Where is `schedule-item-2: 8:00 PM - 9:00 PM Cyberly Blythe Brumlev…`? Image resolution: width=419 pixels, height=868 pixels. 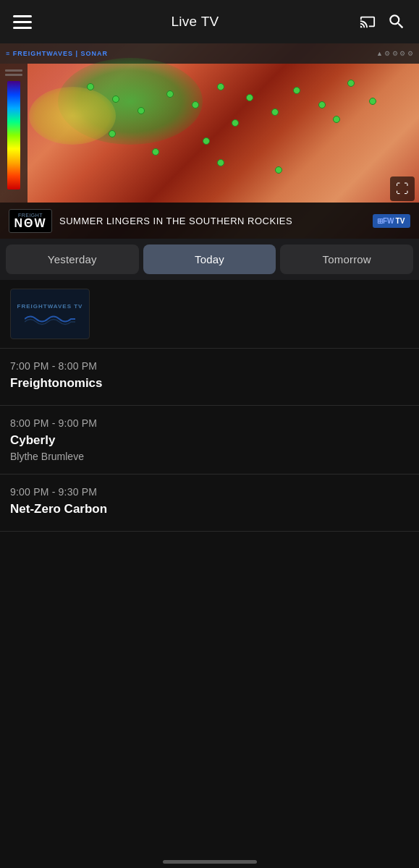
schedule-item-2: 8:00 PM - 9:00 PM Cyberly Blythe Brumlev… is located at coordinates (210, 440).